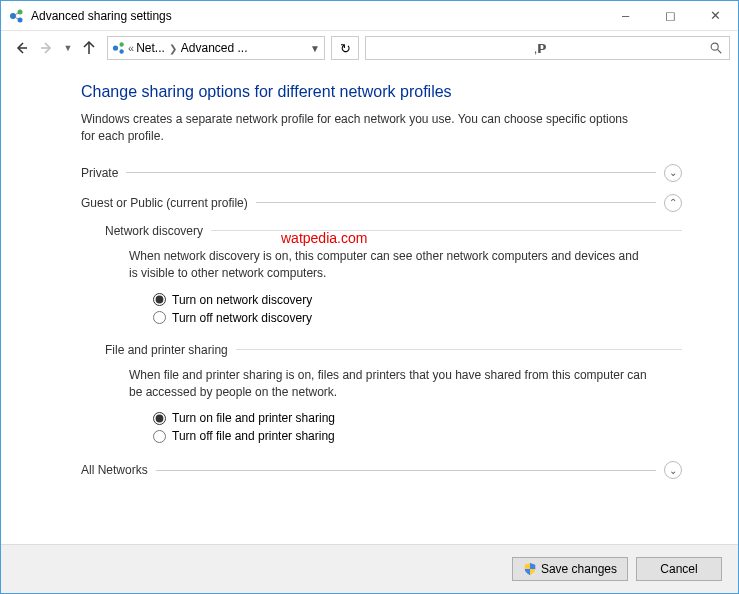 The height and width of the screenshot is (594, 739). Describe the element at coordinates (68, 48) in the screenshot. I see `recent-dropdown: ▼` at that location.